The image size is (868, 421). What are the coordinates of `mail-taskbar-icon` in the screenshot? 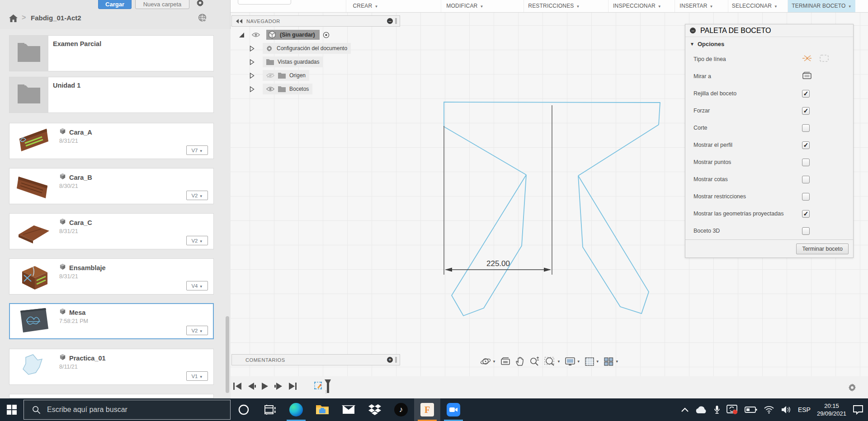 It's located at (349, 410).